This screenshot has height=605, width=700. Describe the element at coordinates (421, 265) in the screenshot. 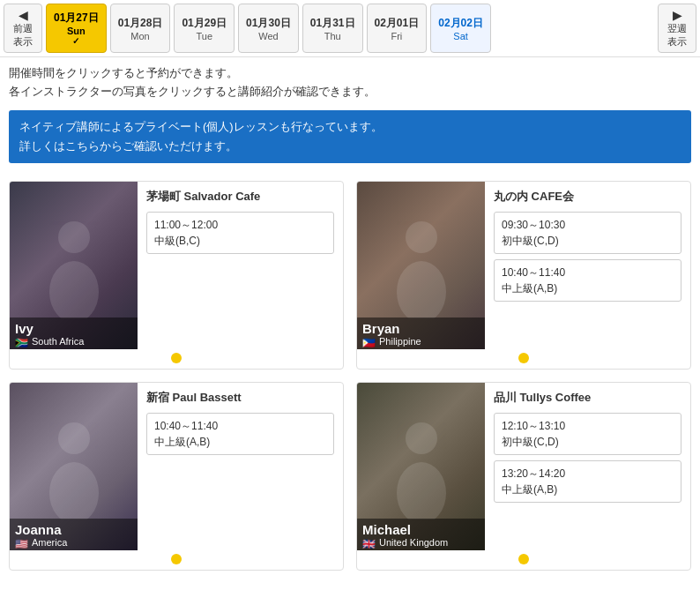

I see `instructor-photo-bryan: Bryan 🇵🇭 Philippine` at that location.